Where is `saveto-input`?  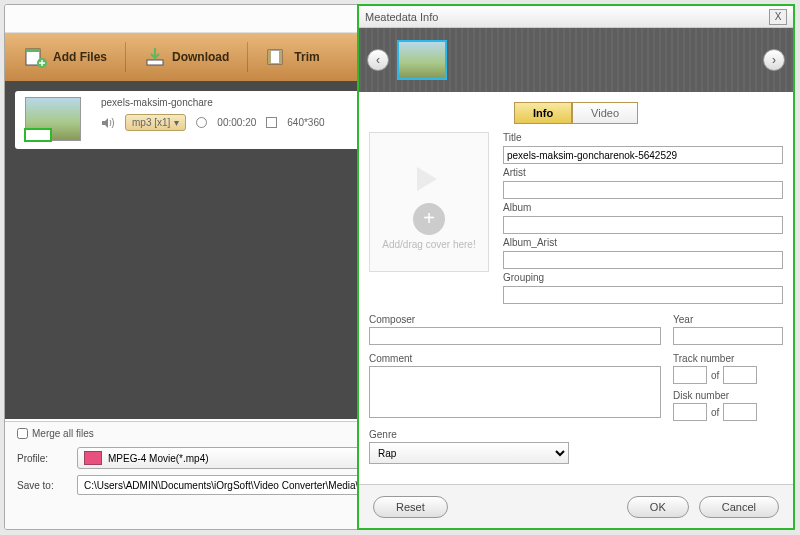
saveto-input is located at coordinates (239, 485).